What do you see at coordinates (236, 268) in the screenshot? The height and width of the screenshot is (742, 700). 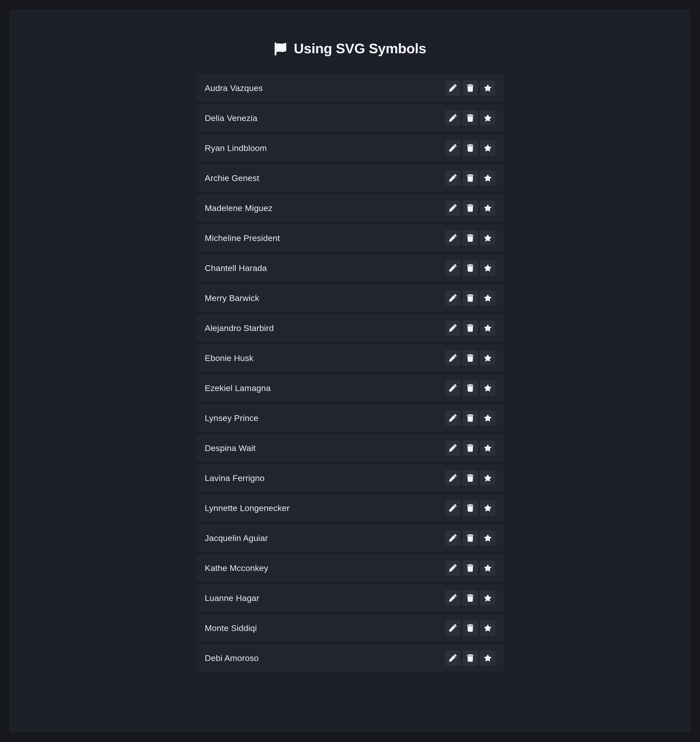 I see `list-item-name: Chantell Harada` at bounding box center [236, 268].